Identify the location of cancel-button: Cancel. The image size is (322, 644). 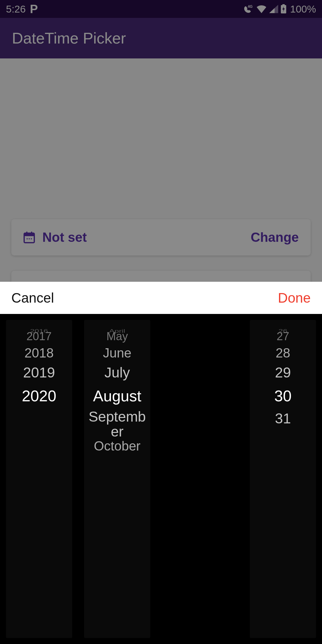
(33, 298).